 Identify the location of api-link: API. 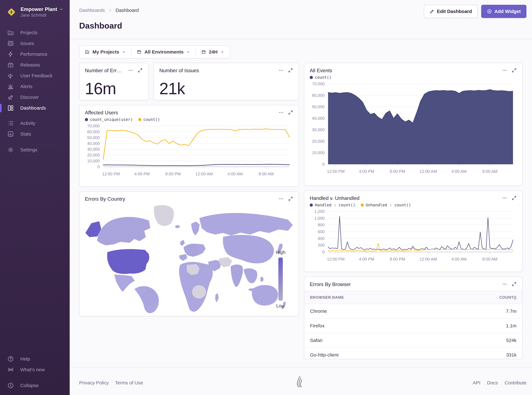
(477, 383).